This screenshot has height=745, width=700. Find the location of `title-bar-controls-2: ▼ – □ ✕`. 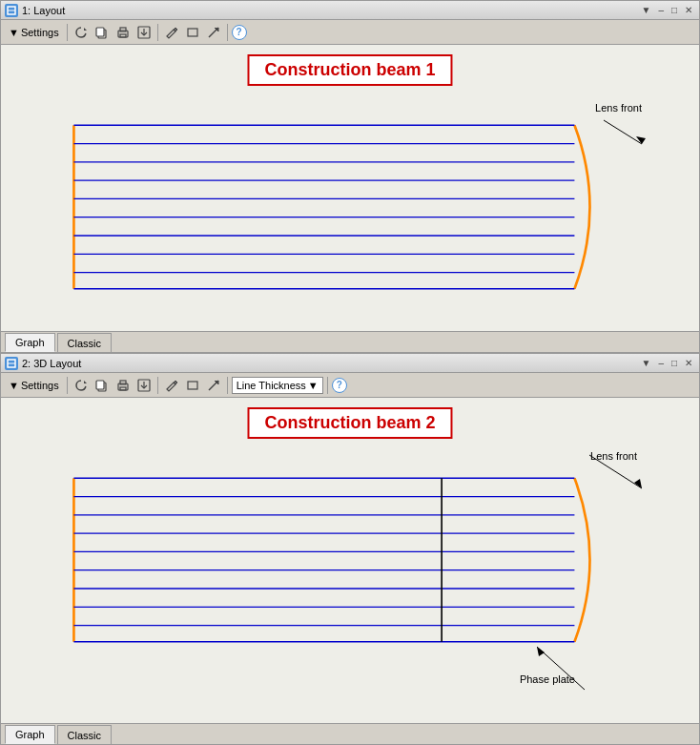

title-bar-controls-2: ▼ – □ ✕ is located at coordinates (667, 362).